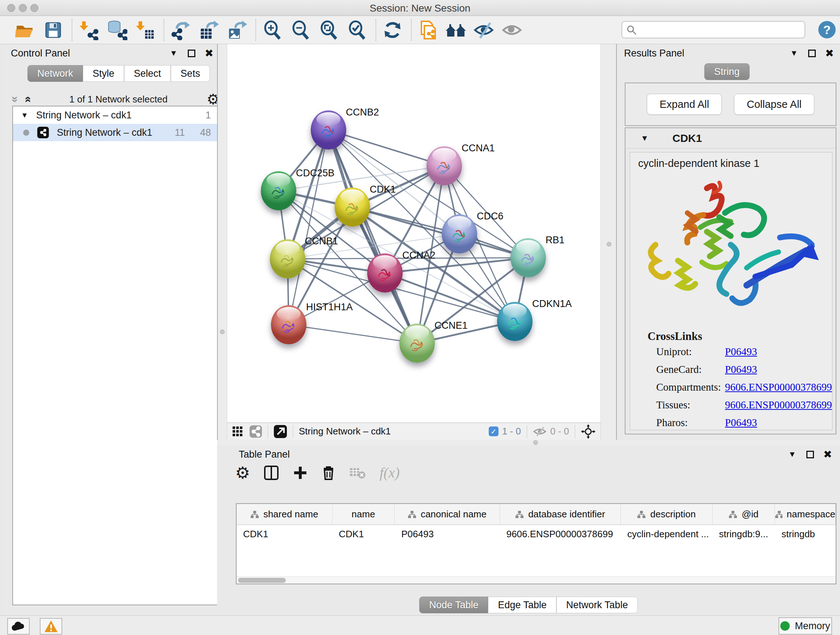  Describe the element at coordinates (55, 73) in the screenshot. I see `tab-network: Network` at that location.